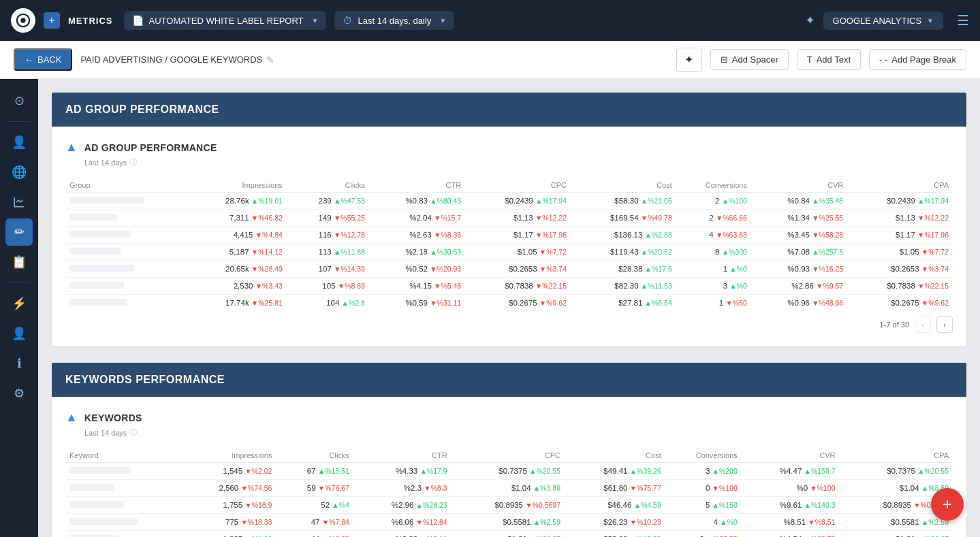 This screenshot has width=980, height=537. What do you see at coordinates (142, 109) in the screenshot?
I see `ad-group-section-title: AD GROUP PERFORMANCE` at bounding box center [142, 109].